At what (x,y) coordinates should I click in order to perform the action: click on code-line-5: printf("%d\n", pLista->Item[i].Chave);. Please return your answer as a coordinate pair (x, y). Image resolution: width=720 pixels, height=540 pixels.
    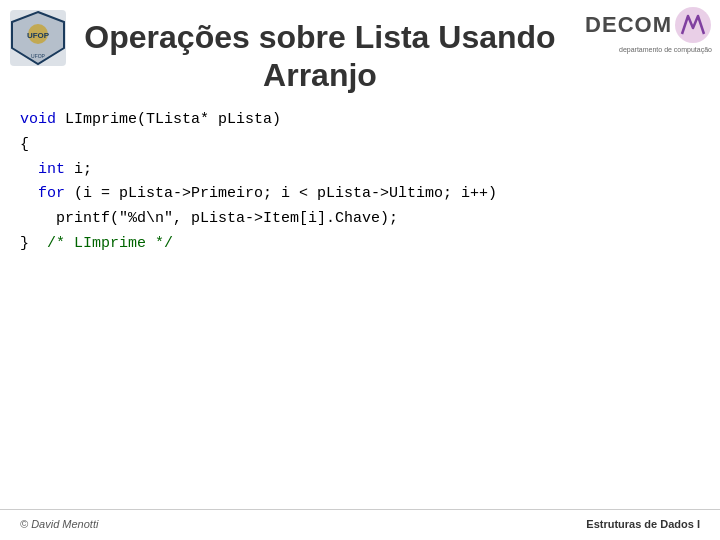
    Looking at the image, I should click on (360, 220).